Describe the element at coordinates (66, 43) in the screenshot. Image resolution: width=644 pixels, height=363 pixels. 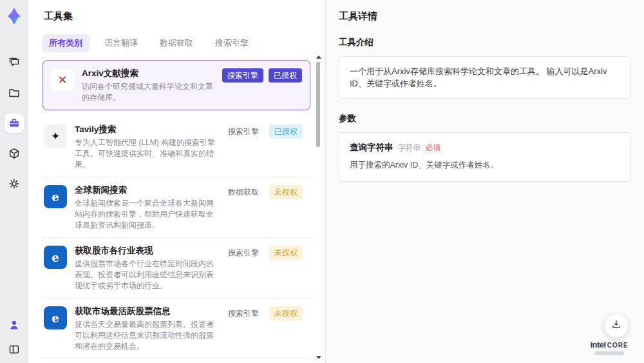
I see `category-tab: 所有类别` at that location.